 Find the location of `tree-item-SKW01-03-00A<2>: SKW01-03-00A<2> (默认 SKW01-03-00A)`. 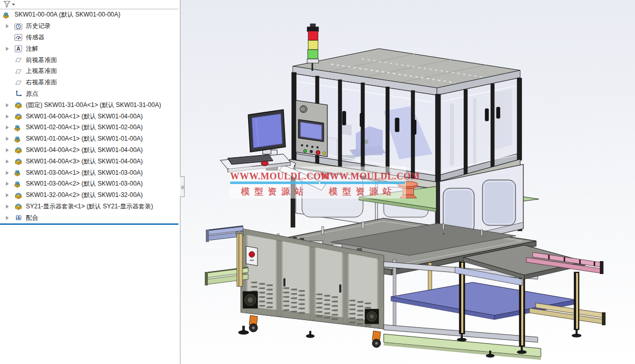

tree-item-SKW01-03-00A<2>: SKW01-03-00A<2> (默认 SKW01-03-00A) is located at coordinates (89, 184).